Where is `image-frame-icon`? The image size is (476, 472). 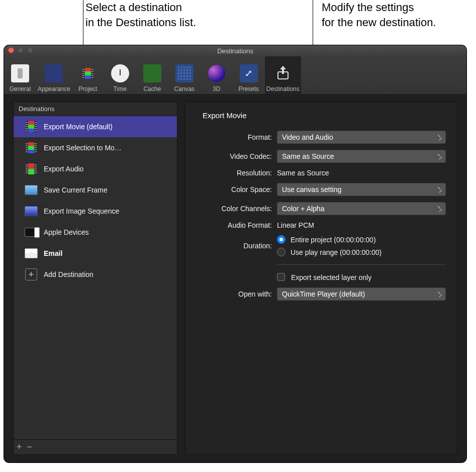
image-frame-icon is located at coordinates (31, 190).